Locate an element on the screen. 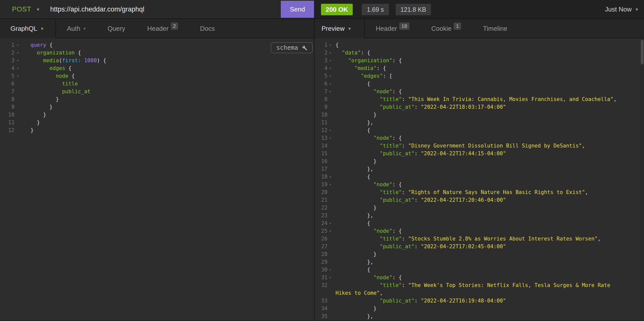 The width and height of the screenshot is (644, 321). code-line: 24▾ { is located at coordinates (479, 223).